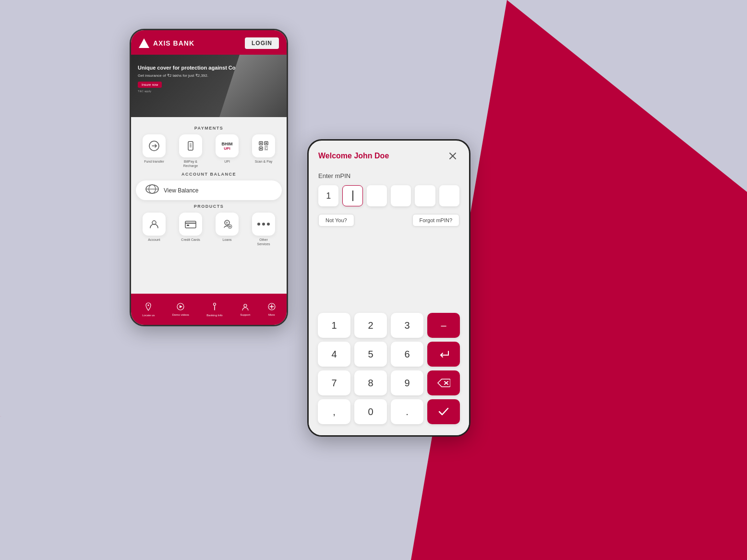 The width and height of the screenshot is (747, 560). What do you see at coordinates (227, 161) in the screenshot?
I see `upi-label: UPI` at bounding box center [227, 161].